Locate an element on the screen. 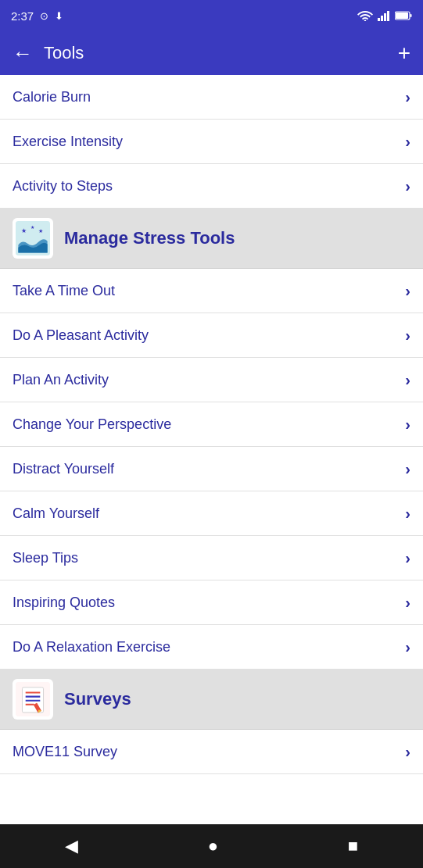 The image size is (423, 868). list-item-label-do-a-pleasant-activity: Do A Pleasant Activity is located at coordinates (209, 336).